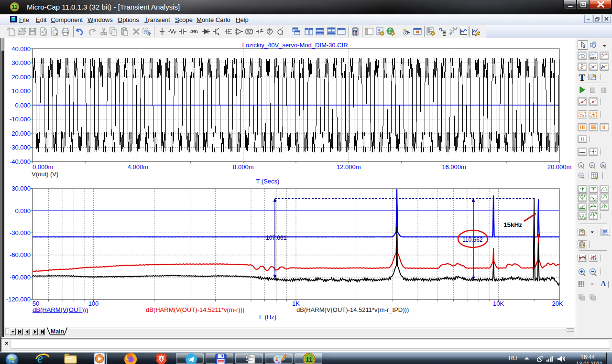  I want to click on svg-text: 20K, so click(557, 304).